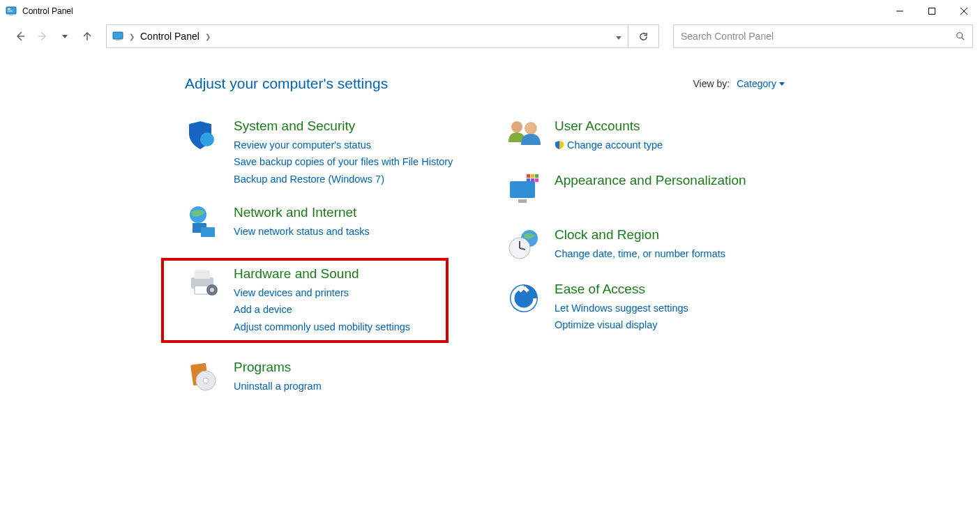 The width and height of the screenshot is (980, 513). I want to click on category-network-and-internet: Network and Internet View network status…, so click(324, 223).